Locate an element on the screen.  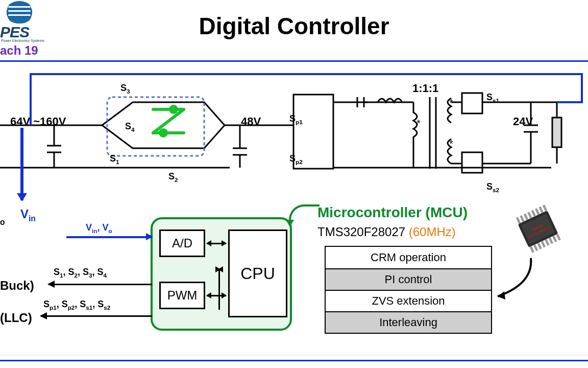
bus-48v-label: 48V is located at coordinates (251, 122).